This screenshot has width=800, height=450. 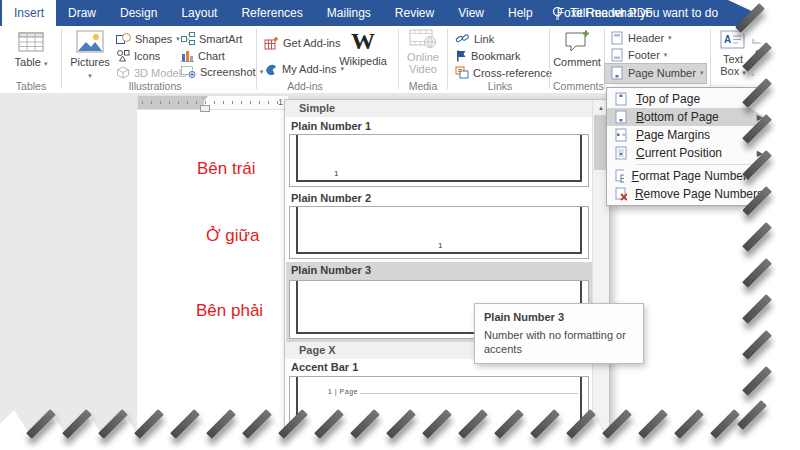 I want to click on tab-help: Help, so click(x=520, y=13).